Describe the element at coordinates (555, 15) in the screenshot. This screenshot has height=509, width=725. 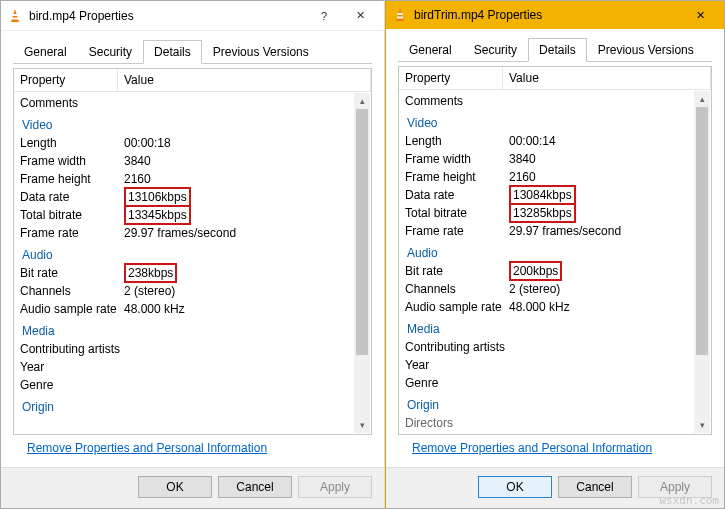
I see `titlebar: birdTrim.mp4 Properties ✕` at that location.